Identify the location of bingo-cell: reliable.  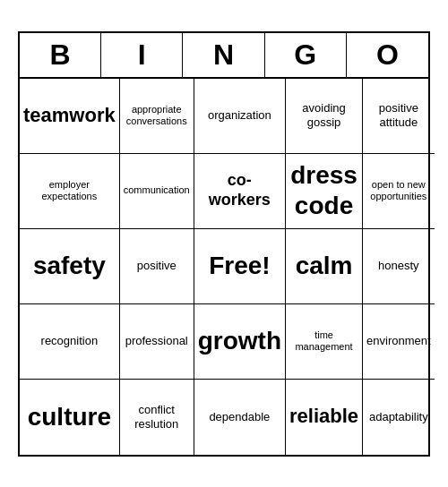
(324, 417).